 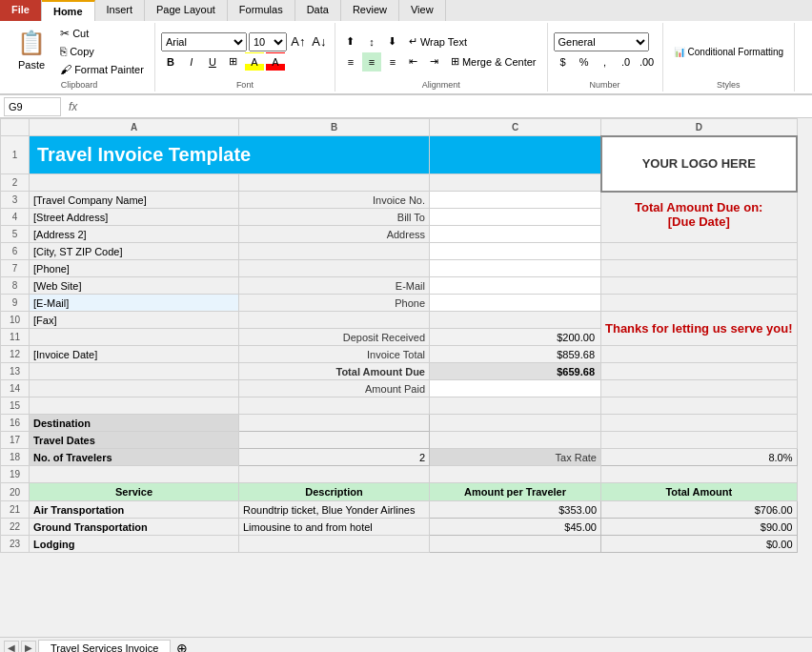 What do you see at coordinates (335, 458) in the screenshot?
I see `no-travelers-value: 2` at bounding box center [335, 458].